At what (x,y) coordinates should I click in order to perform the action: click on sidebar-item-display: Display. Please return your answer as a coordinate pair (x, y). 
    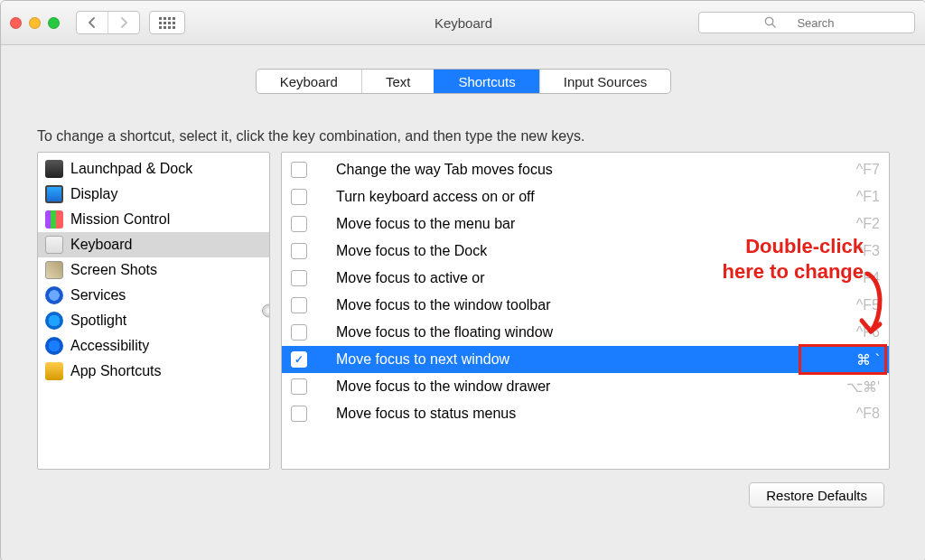
    Looking at the image, I should click on (154, 194).